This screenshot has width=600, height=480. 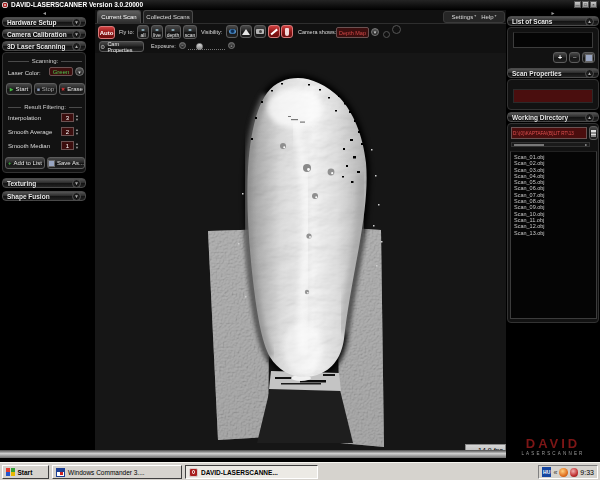 What do you see at coordinates (574, 58) in the screenshot?
I see `minus-icon: −` at bounding box center [574, 58].